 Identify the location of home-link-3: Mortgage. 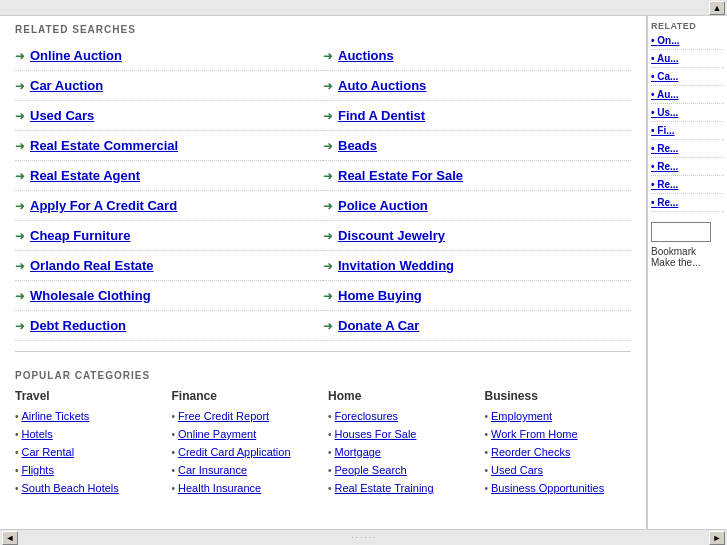
(358, 452).